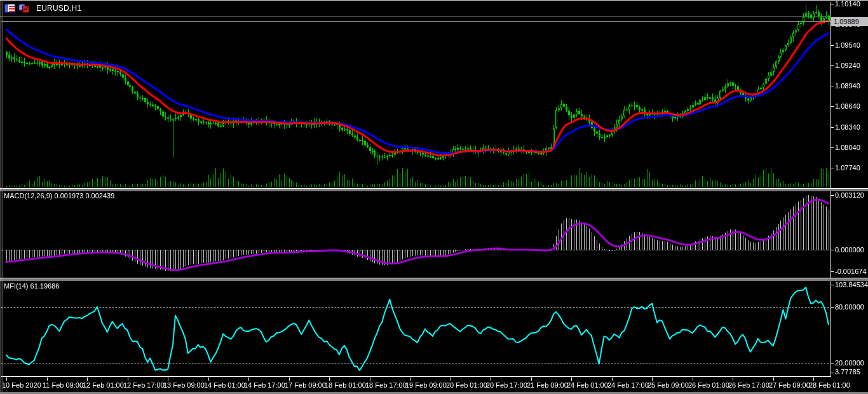  Describe the element at coordinates (305, 385) in the screenshot. I see `time-axis-label: 17 Feb 09:00` at that location.